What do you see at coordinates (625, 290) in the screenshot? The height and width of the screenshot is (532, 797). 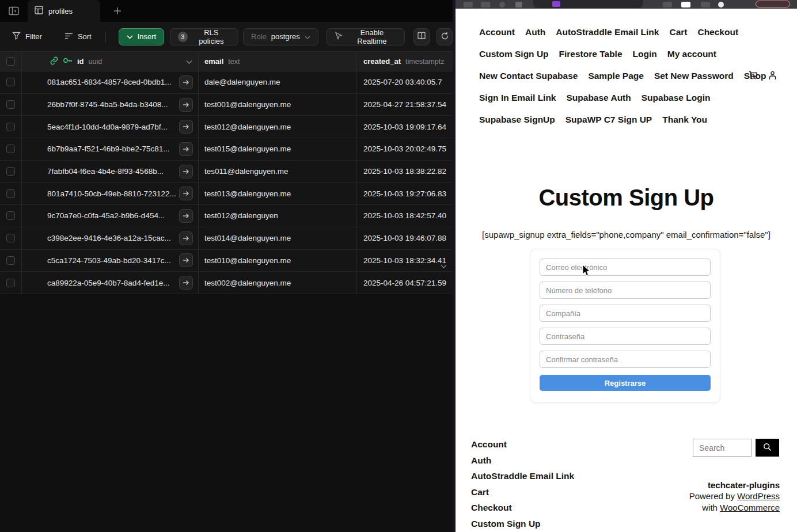 I see `phone-field` at bounding box center [625, 290].